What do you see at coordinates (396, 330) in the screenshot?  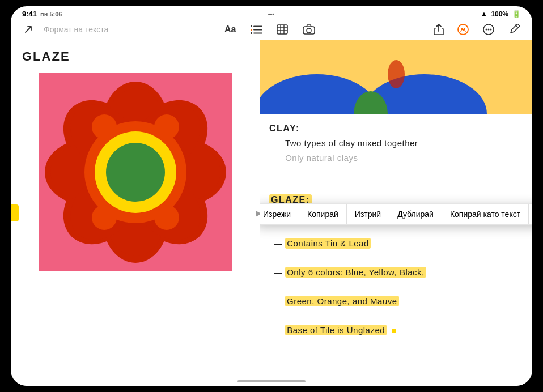 I see `glaze-bullet4: — Base of Tile is Unglazed` at bounding box center [396, 330].